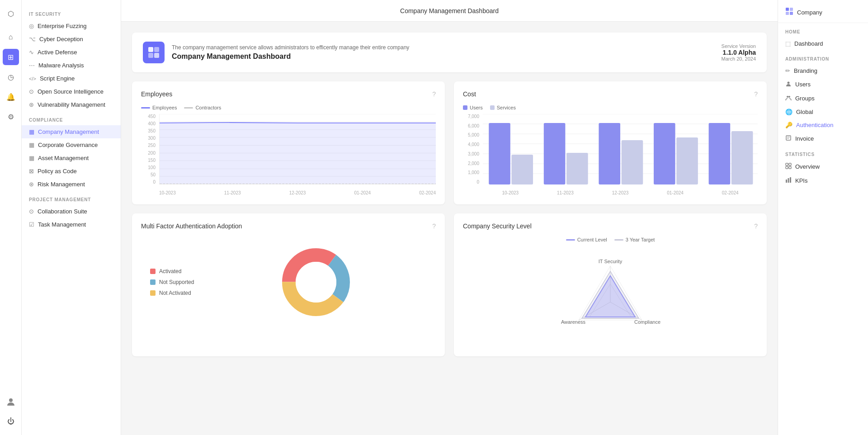 This screenshot has height=435, width=868. I want to click on mfa-donut-chart, so click(316, 282).